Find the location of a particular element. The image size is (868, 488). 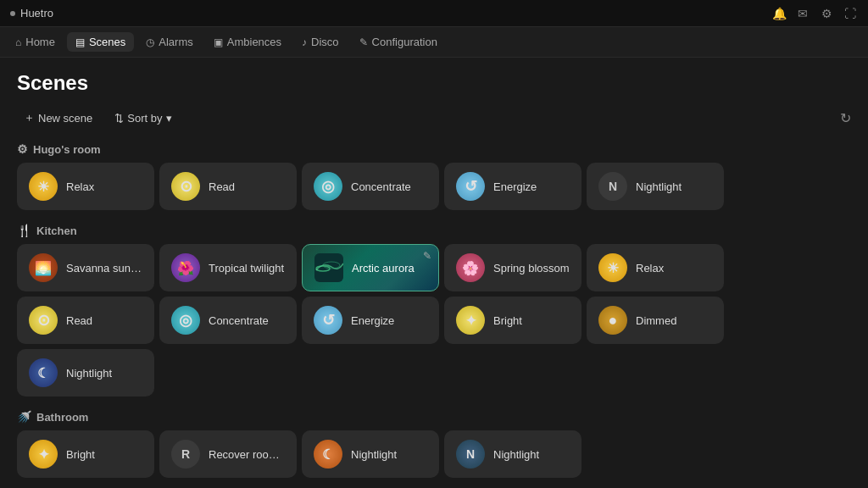

app-title-text: Huetro is located at coordinates (37, 14).